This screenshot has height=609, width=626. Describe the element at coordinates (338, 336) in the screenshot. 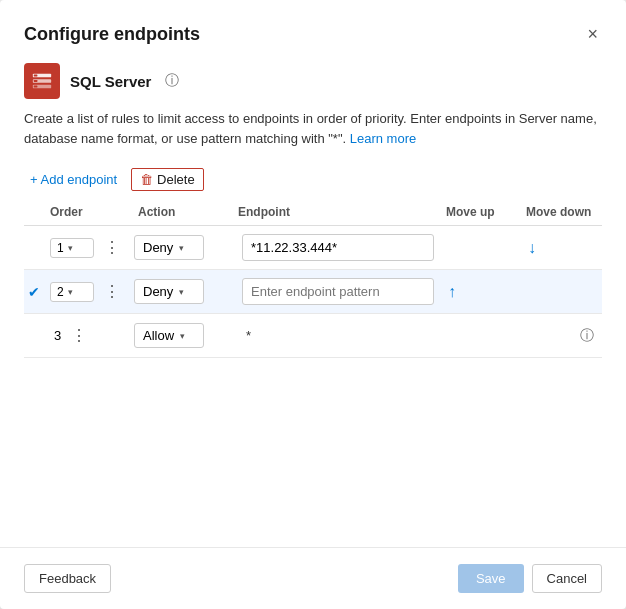

I see `endpoint-cell-3: *` at that location.